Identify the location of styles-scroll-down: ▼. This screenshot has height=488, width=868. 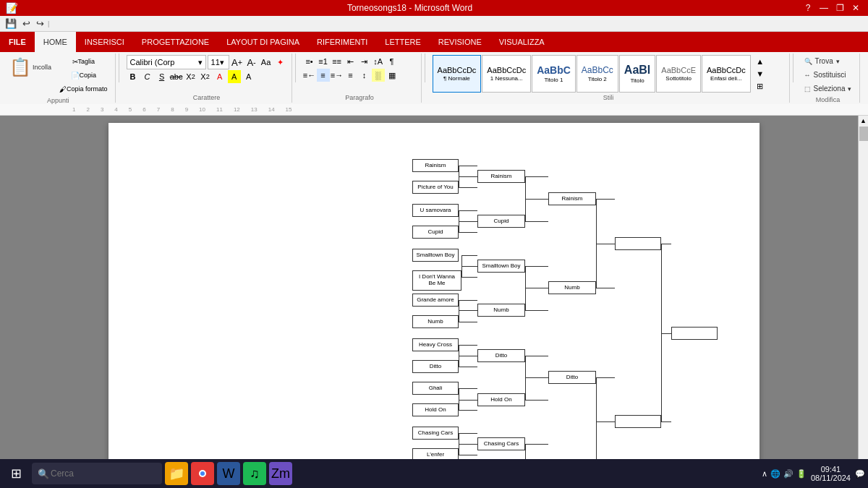
(760, 74).